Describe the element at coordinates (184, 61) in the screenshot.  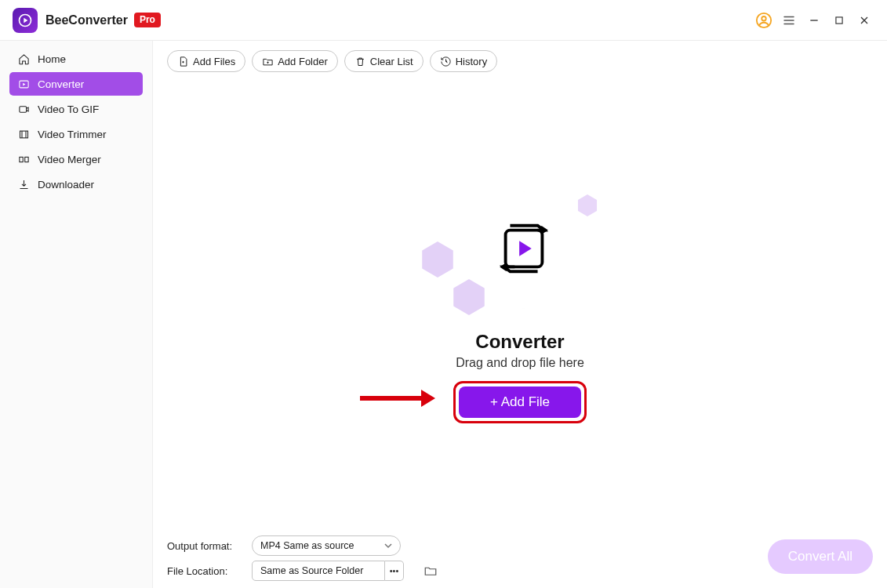
I see `file-add-icon` at that location.